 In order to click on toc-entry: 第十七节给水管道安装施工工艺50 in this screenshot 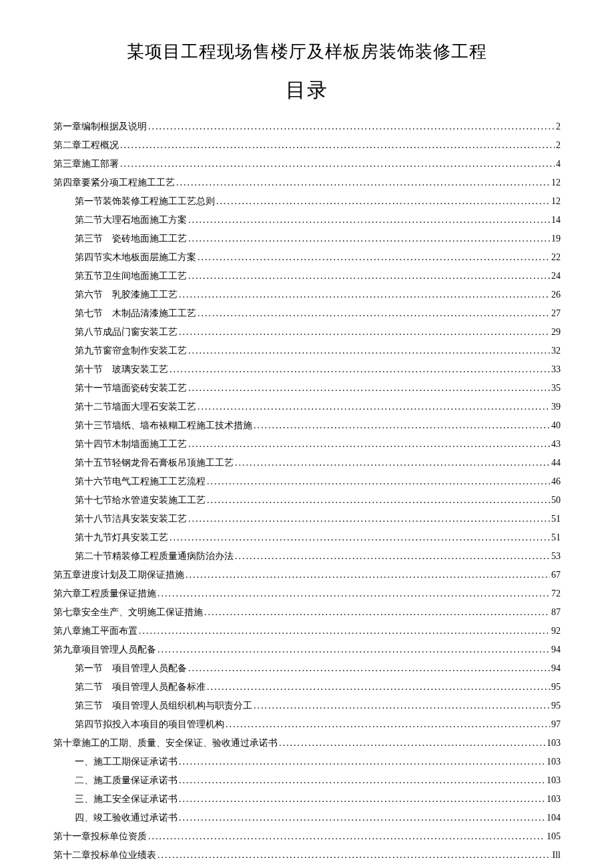, I will do `click(307, 500)`.